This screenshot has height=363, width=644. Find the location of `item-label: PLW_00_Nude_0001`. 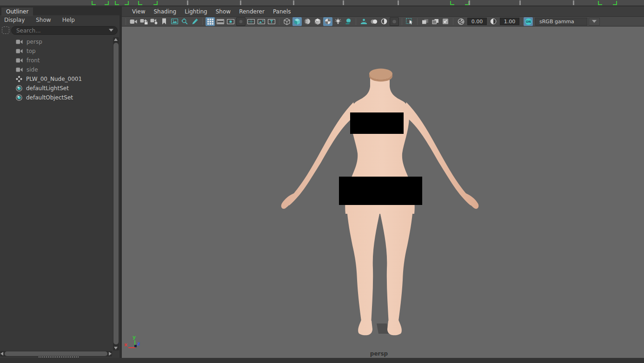

item-label: PLW_00_Nude_0001 is located at coordinates (54, 79).